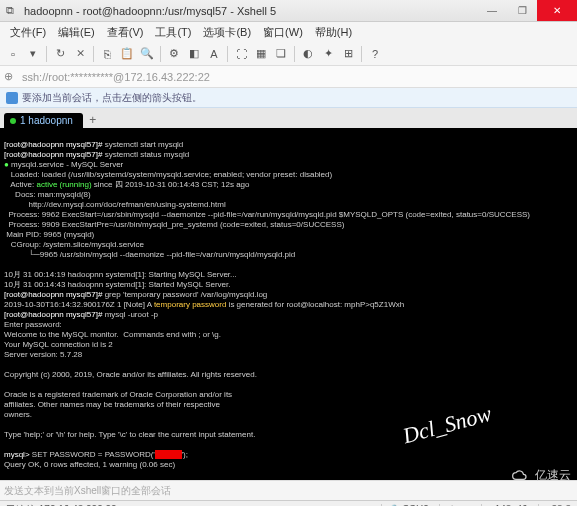 The width and height of the screenshot is (577, 506). I want to click on tab-label: 1 hadoopnn, so click(46, 120).